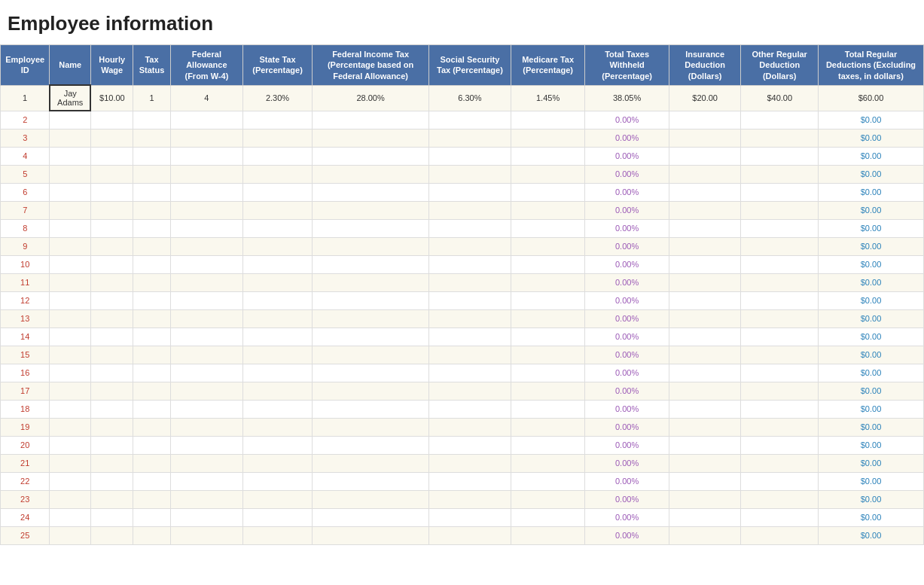 The width and height of the screenshot is (924, 585). I want to click on cell-id: 2, so click(26, 120).